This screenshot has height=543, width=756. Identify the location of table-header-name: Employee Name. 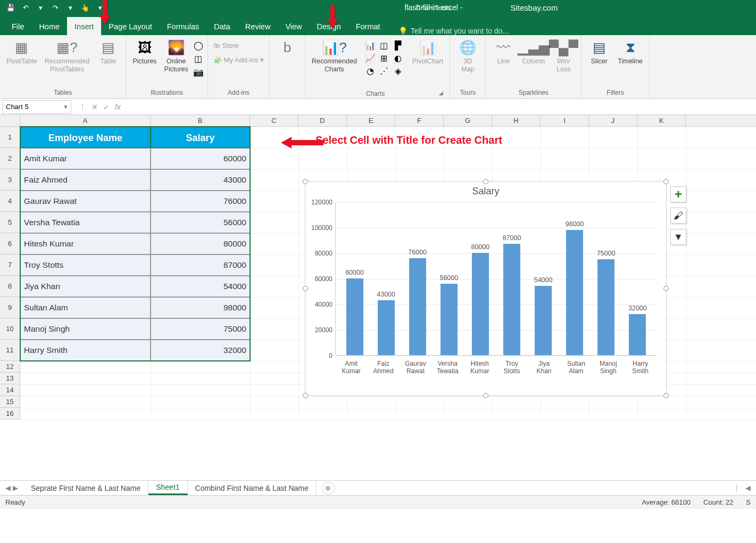
(85, 137).